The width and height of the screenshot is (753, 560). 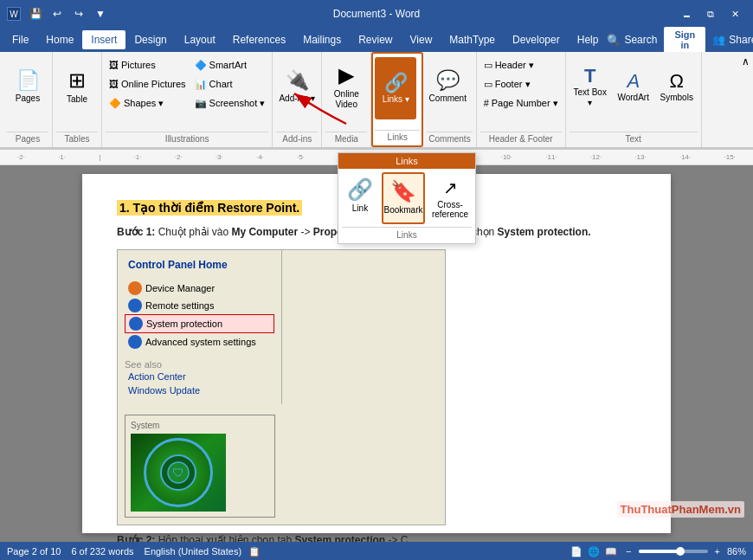 I want to click on menu-help: Help, so click(x=589, y=40).